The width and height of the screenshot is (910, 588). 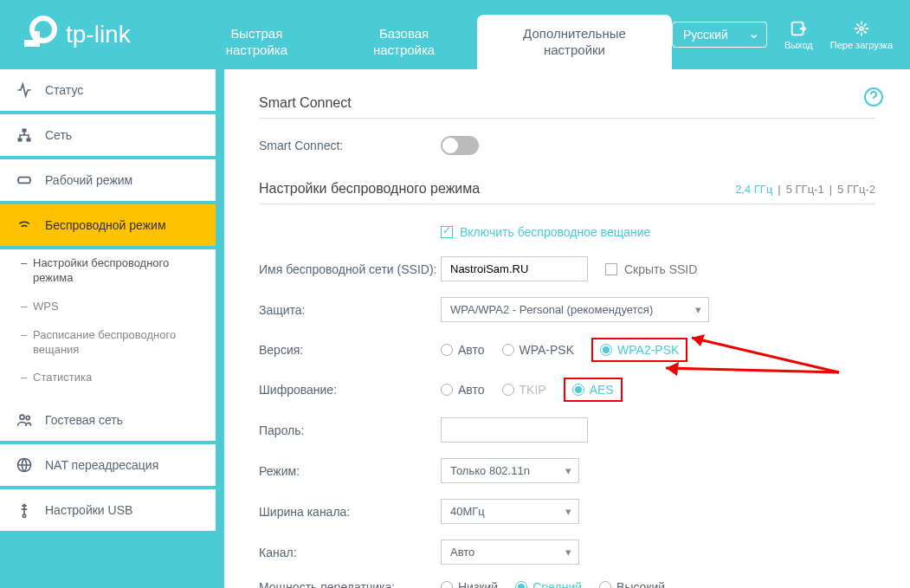 What do you see at coordinates (38, 35) in the screenshot?
I see `tplink-logo-icon` at bounding box center [38, 35].